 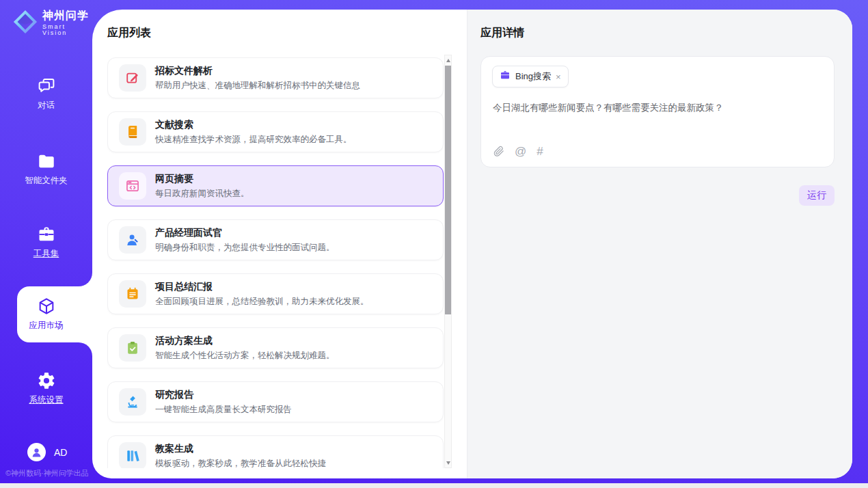 What do you see at coordinates (67, 16) in the screenshot?
I see `brand-name: 神州问学` at bounding box center [67, 16].